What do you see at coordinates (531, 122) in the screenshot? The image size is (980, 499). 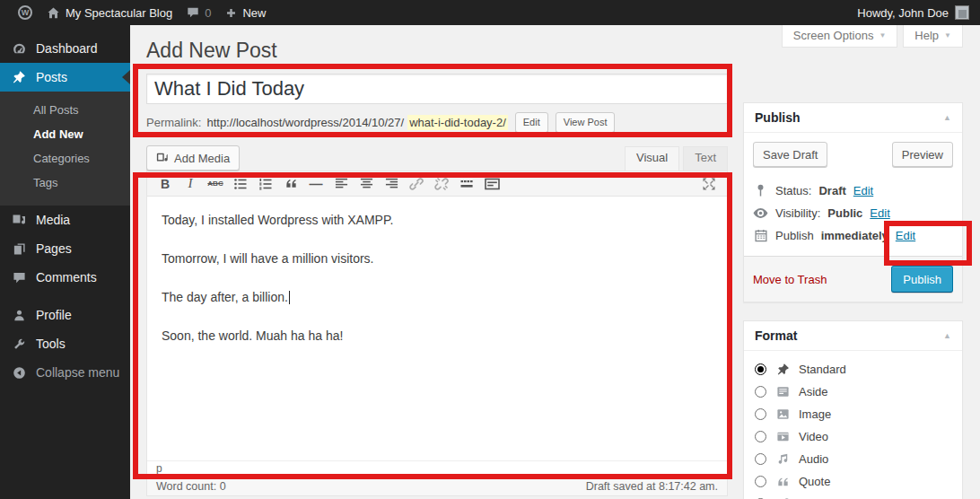 I see `edit-permalink-button: Edit` at bounding box center [531, 122].